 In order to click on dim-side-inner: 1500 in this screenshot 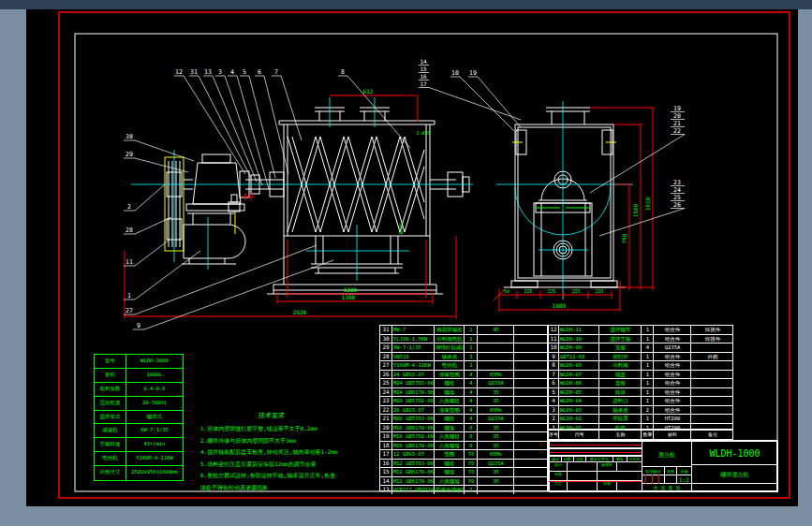, I will do `click(635, 210)`.